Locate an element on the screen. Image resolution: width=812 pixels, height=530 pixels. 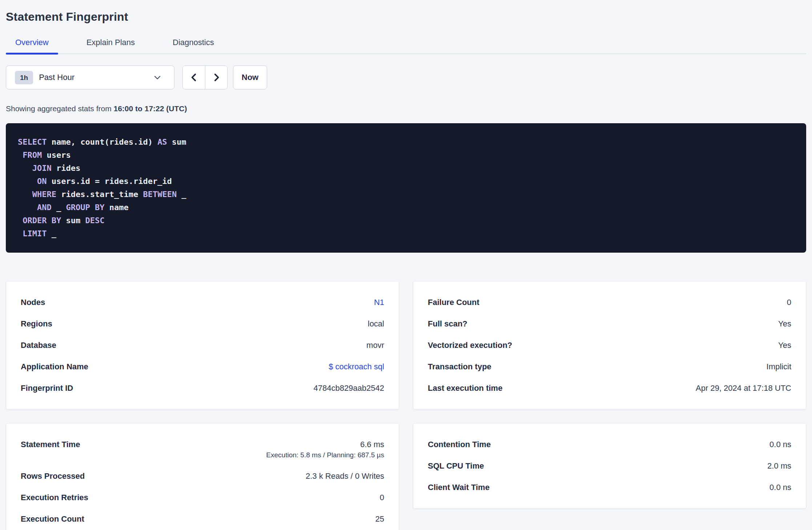
time-range-select: 1h Past Hour is located at coordinates (90, 77).